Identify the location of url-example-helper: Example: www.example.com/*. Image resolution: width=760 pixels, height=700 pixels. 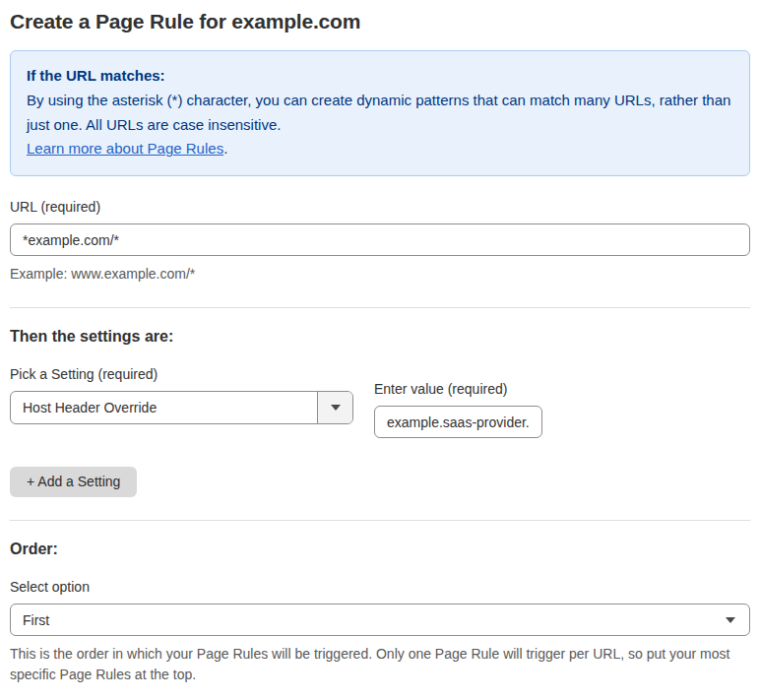
(380, 274).